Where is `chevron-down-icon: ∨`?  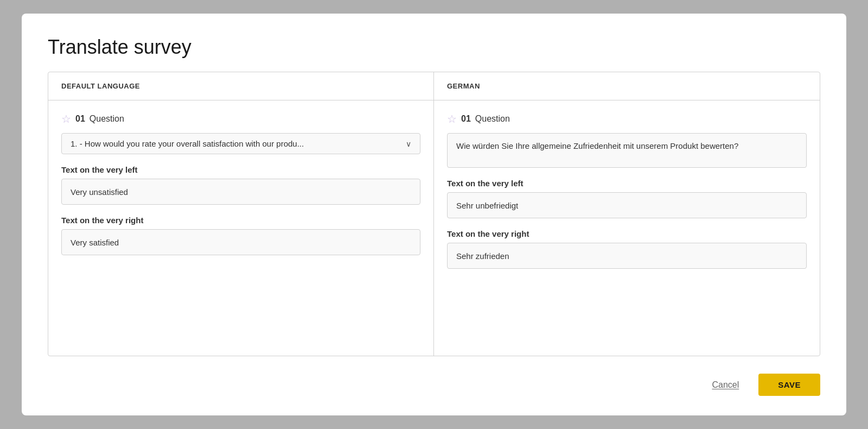
chevron-down-icon: ∨ is located at coordinates (409, 144).